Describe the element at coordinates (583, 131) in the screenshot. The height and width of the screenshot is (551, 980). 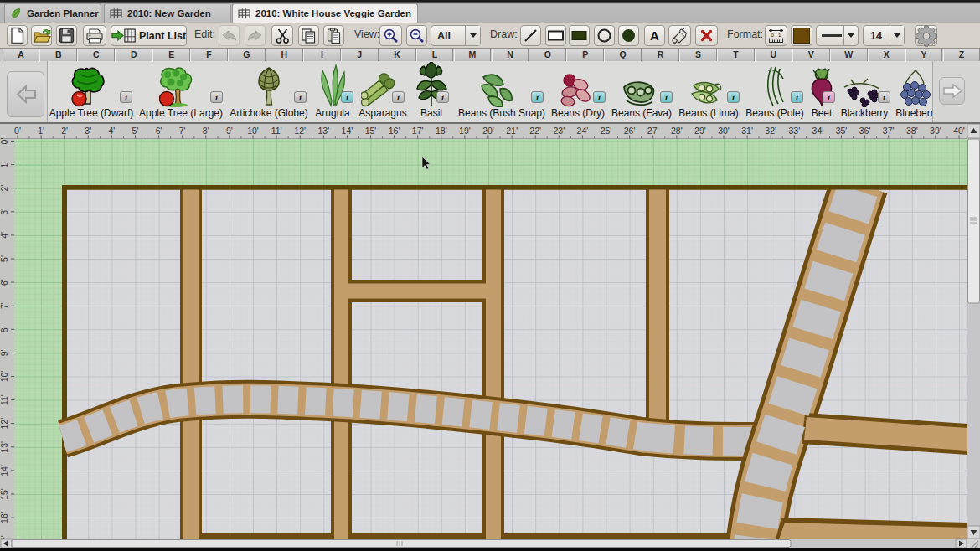
I see `svg-text: 24'` at that location.